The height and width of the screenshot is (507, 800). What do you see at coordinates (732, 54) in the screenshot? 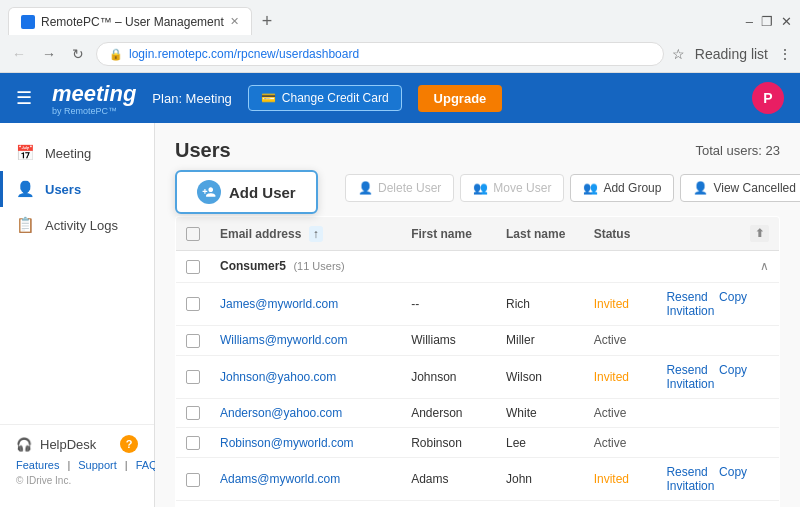
I see `reading-list-btn: Reading list` at bounding box center [732, 54].